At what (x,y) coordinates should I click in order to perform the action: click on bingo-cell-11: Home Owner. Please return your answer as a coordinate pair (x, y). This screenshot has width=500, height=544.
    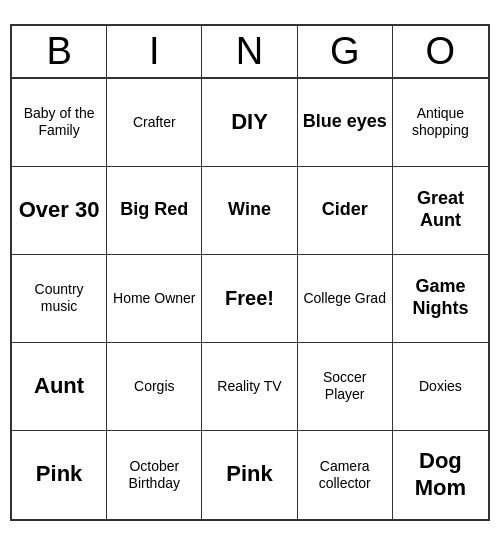
    Looking at the image, I should click on (154, 299).